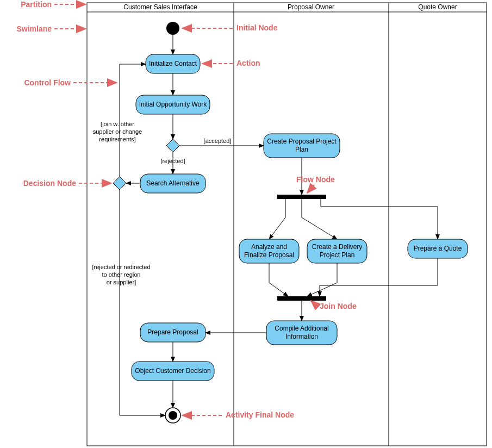 The height and width of the screenshot is (448, 492). What do you see at coordinates (173, 183) in the screenshot?
I see `label-search-alternative: Search Alternative` at bounding box center [173, 183].